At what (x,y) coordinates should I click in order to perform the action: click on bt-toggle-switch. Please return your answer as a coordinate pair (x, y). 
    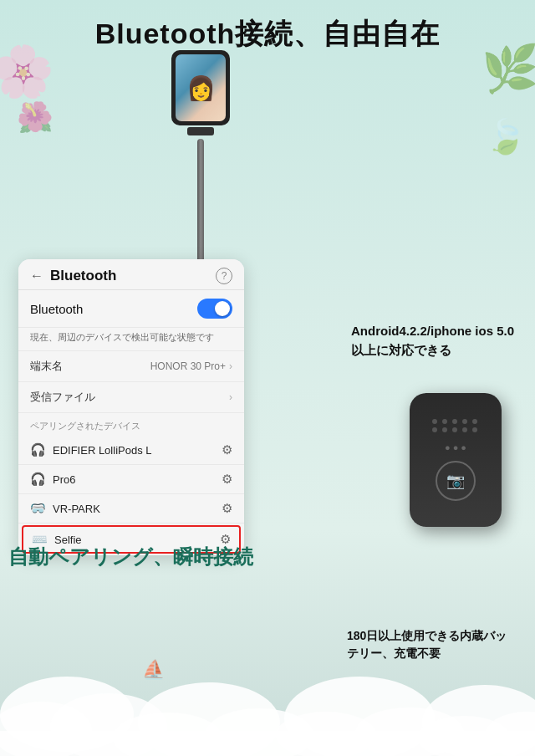
    Looking at the image, I should click on (215, 309).